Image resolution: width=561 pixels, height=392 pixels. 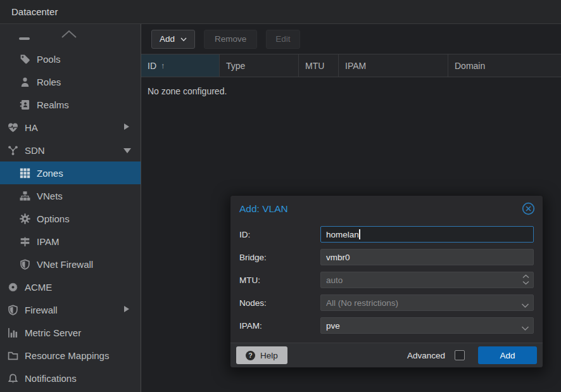 What do you see at coordinates (49, 196) in the screenshot?
I see `sidebar-item-label: VNets` at bounding box center [49, 196].